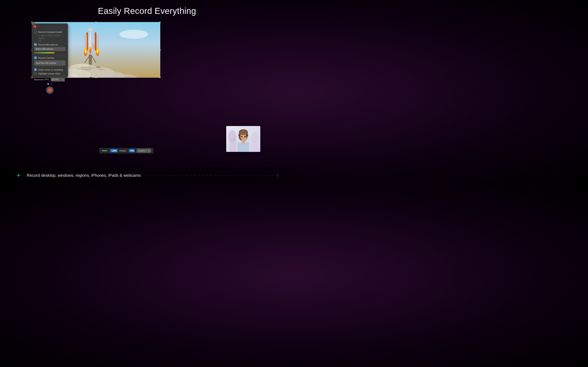  I want to click on record-dot-icon, so click(50, 90).